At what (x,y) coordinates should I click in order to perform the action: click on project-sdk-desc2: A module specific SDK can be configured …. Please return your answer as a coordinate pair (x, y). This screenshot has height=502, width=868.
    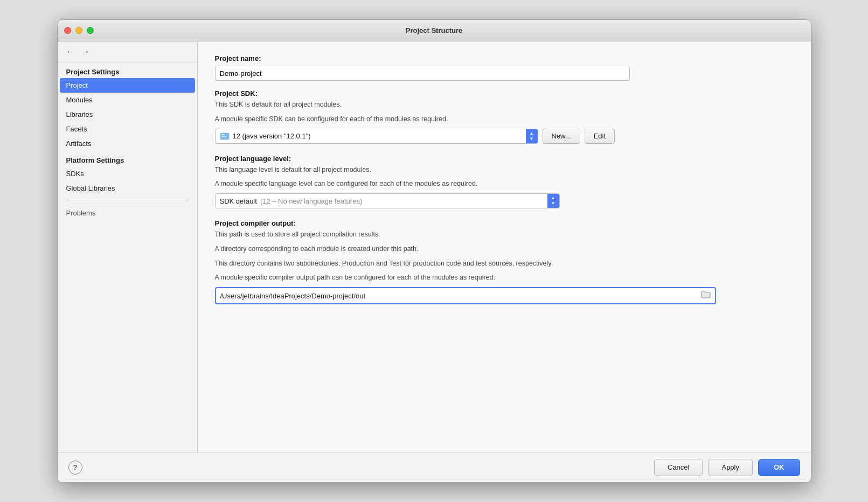
    Looking at the image, I should click on (504, 120).